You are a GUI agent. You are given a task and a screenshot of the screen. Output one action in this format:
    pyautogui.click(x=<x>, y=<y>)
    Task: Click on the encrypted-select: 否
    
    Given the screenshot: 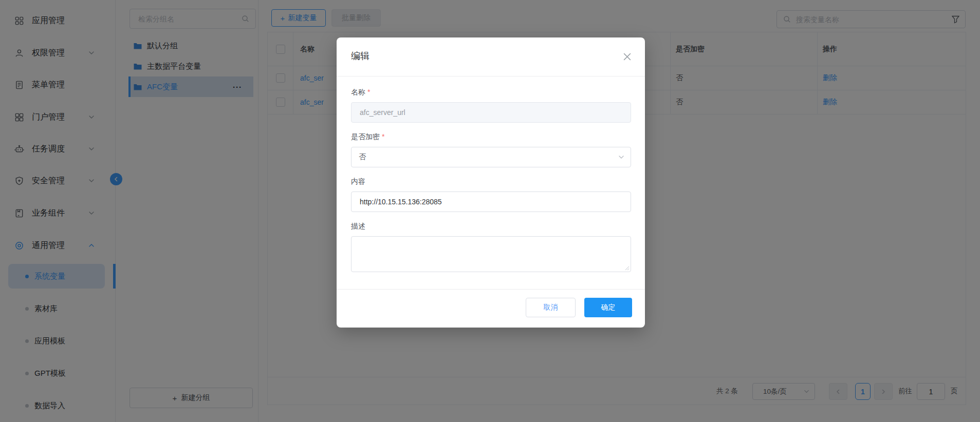 What is the action you would take?
    pyautogui.click(x=491, y=157)
    